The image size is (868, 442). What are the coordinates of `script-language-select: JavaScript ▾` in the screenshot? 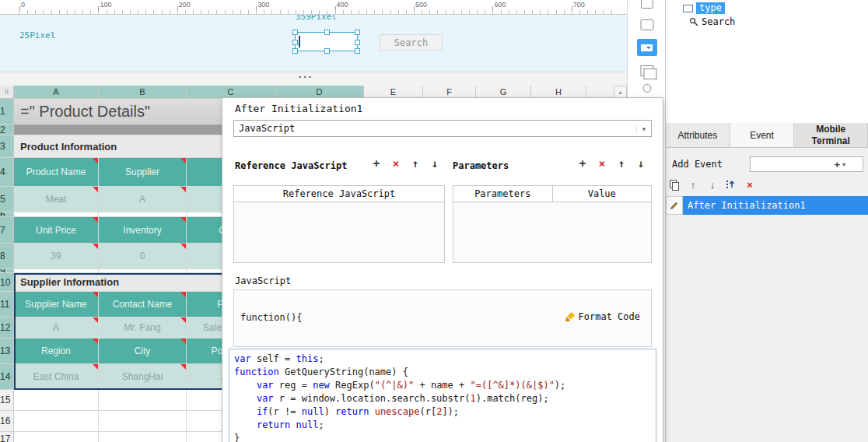 It's located at (443, 128).